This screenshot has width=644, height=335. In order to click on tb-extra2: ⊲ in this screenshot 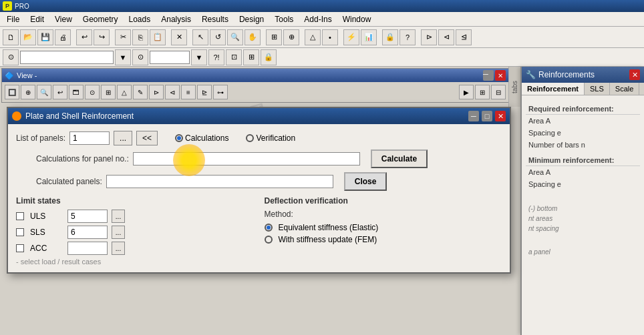, I will do `click(446, 37)`.